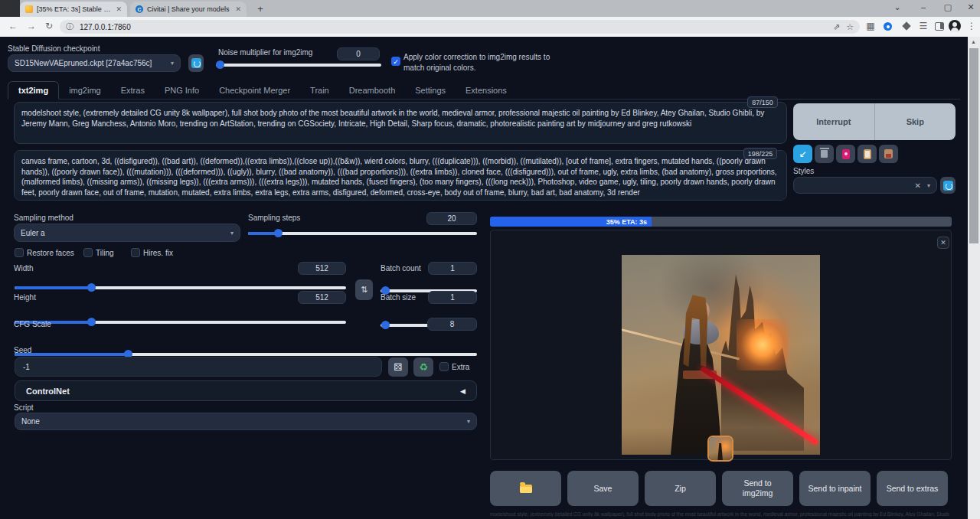 This screenshot has width=980, height=519. Describe the element at coordinates (971, 8) in the screenshot. I see `window-close-button: ✕` at that location.